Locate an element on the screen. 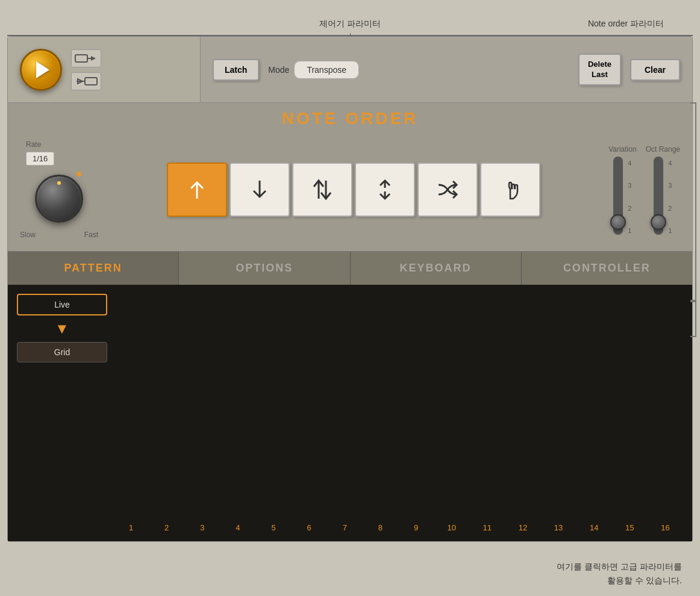  sliders-section: Variation 4 3 2 1 is located at coordinates (645, 190).